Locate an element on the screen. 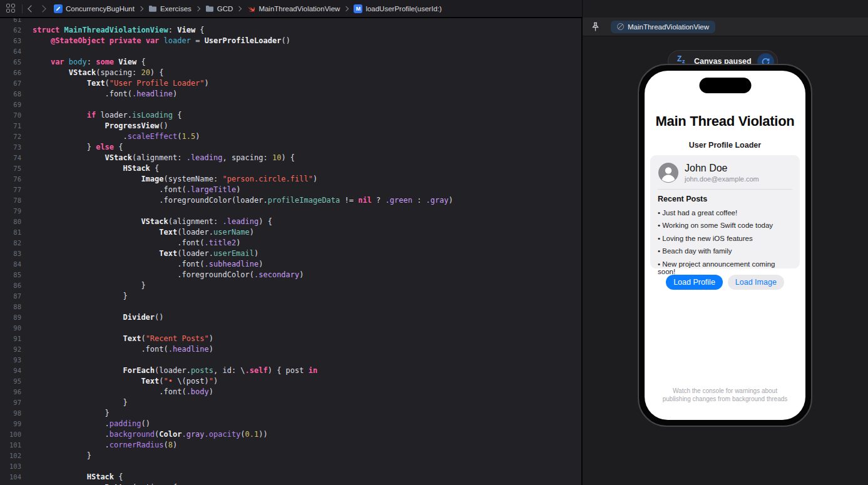 This screenshot has height=485, width=868. code-line: 68 .font(.headline) is located at coordinates (290, 94).